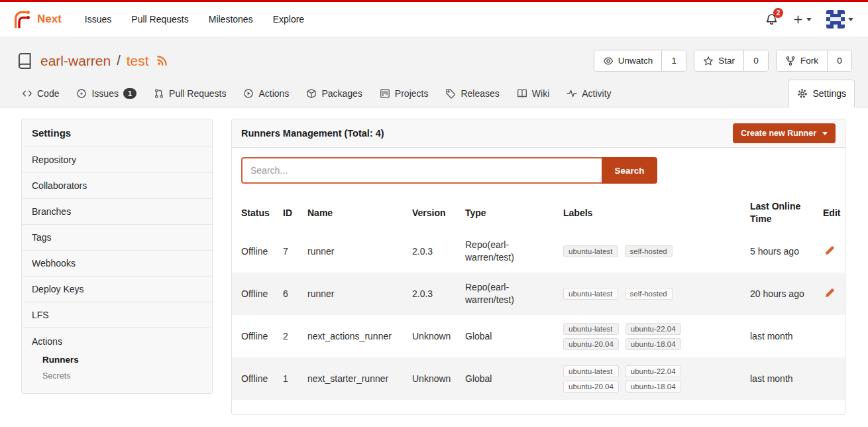 The image size is (868, 427). I want to click on runner-label-badge: ubuntu-20.04, so click(591, 387).